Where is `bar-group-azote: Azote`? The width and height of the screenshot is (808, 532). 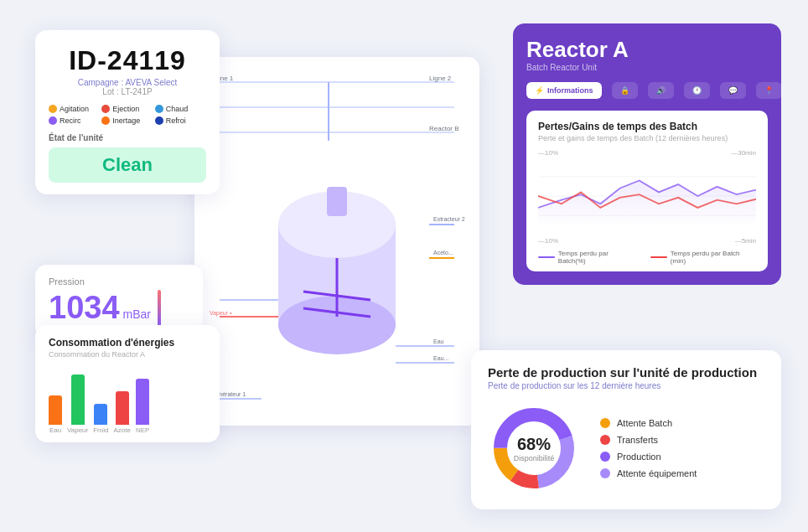
bar-group-azote: Azote is located at coordinates (122, 412).